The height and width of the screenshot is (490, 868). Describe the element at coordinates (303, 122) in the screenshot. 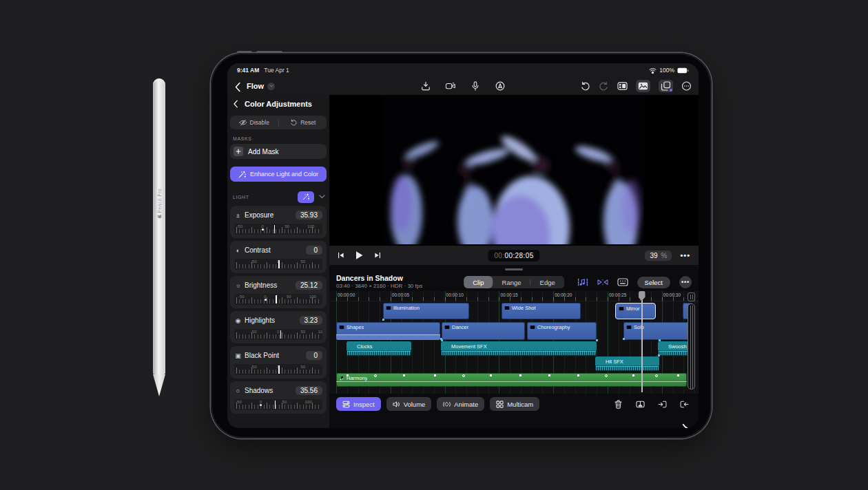

I see `reset-button: Reset` at that location.